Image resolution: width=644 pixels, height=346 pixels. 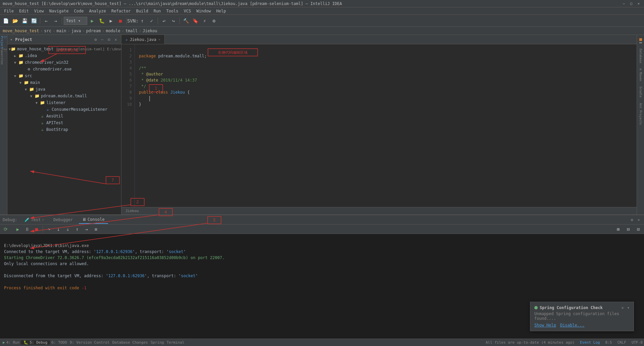 What do you see at coordinates (133, 21) in the screenshot?
I see `toolbar-svn: SVN:` at bounding box center [133, 21].